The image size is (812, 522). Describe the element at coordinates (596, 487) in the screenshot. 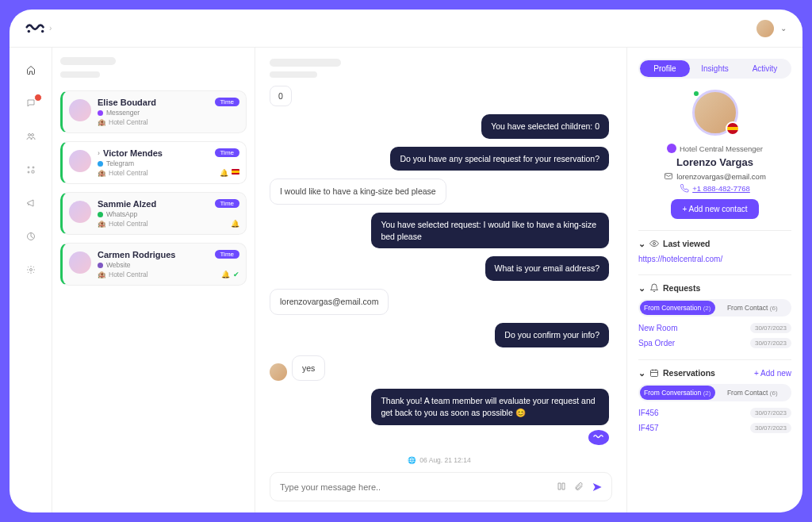

I see `send-button: ➤` at that location.